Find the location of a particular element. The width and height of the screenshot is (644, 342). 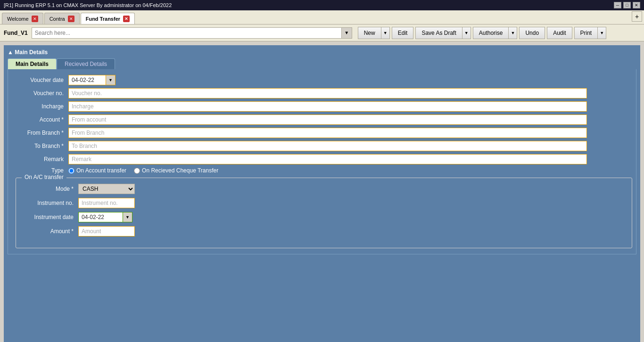

instrument-date-row: Instrument date ▼ is located at coordinates (324, 217).